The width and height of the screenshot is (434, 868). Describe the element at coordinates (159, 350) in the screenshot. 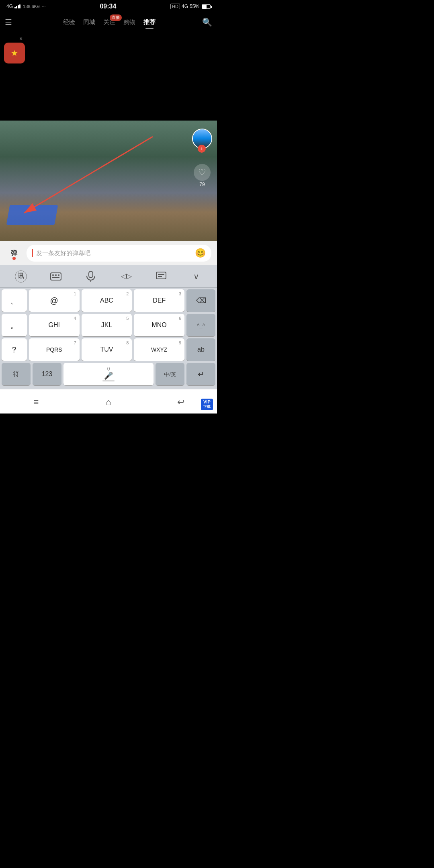

I see `key-9-label: WXYZ` at that location.